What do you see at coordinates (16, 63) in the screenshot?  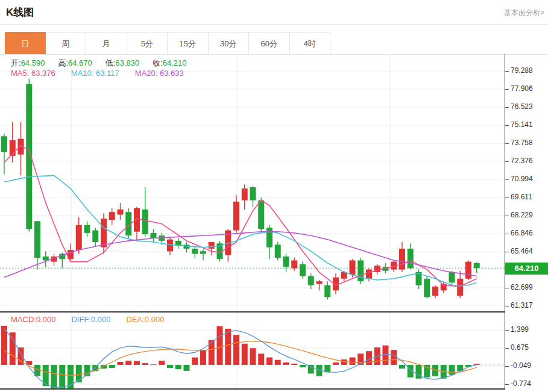 I see `open-label: 开:` at bounding box center [16, 63].